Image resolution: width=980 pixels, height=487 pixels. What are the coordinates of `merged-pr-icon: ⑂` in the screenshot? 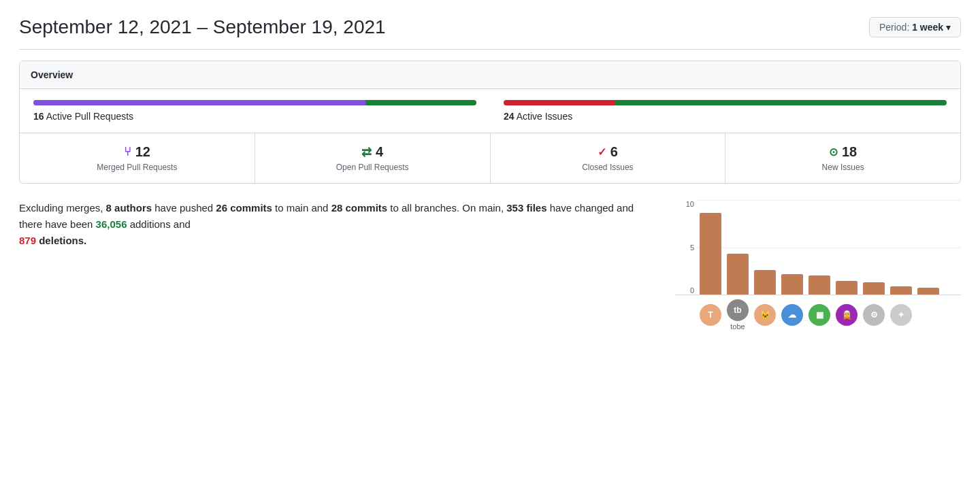 It's located at (128, 152).